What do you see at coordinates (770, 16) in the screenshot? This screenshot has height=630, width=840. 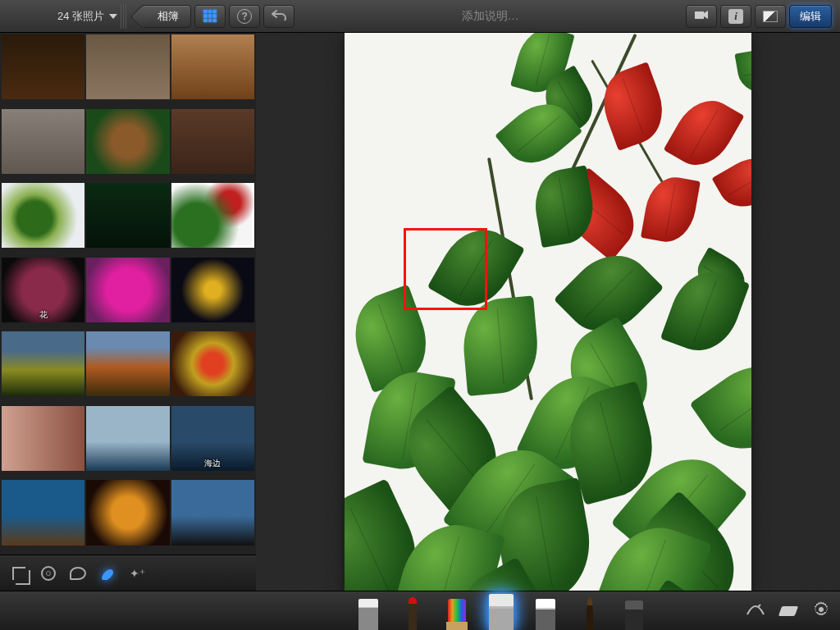 I see `adjust-button` at bounding box center [770, 16].